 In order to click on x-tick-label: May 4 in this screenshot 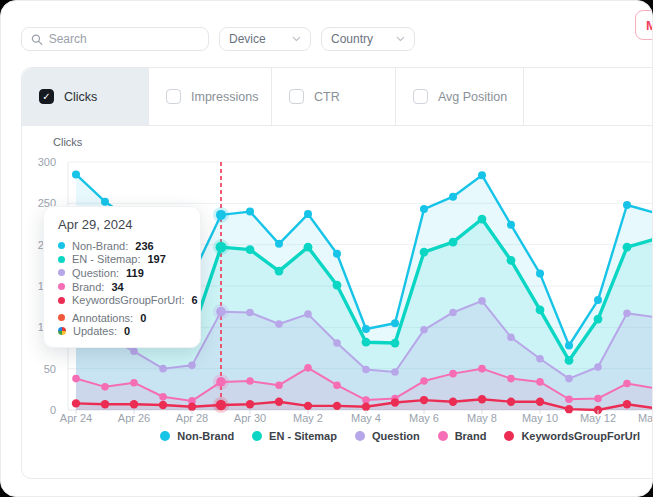, I will do `click(366, 418)`.